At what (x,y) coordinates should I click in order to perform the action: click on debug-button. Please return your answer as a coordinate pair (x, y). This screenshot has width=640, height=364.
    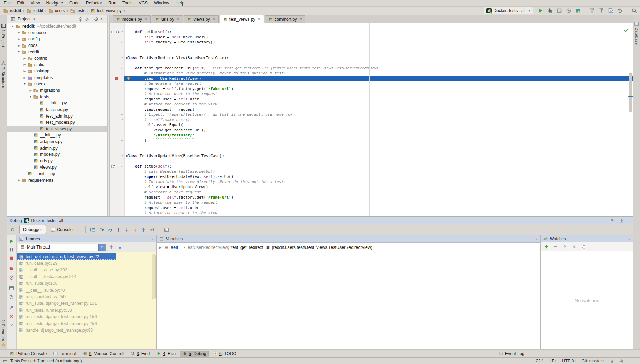
    Looking at the image, I should click on (550, 11).